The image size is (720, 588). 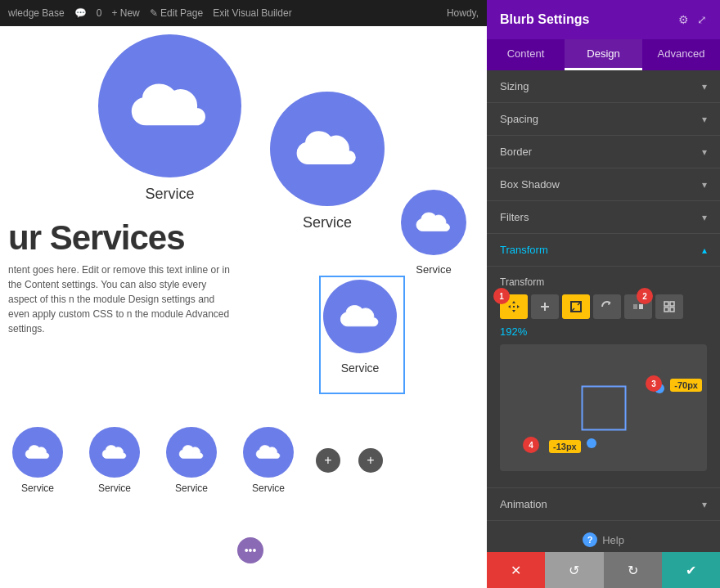 I want to click on spacing-label: Spacing, so click(x=519, y=119).